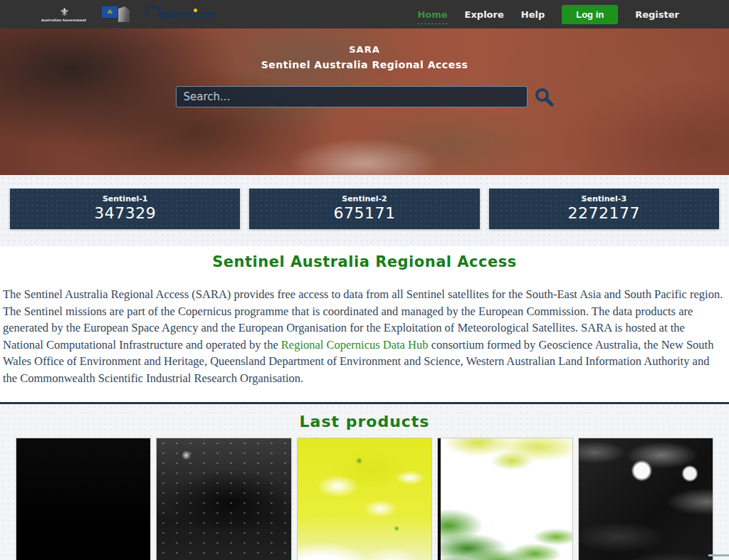  What do you see at coordinates (187, 14) in the screenshot?
I see `copernicus-wordmark: opernicus` at bounding box center [187, 14].